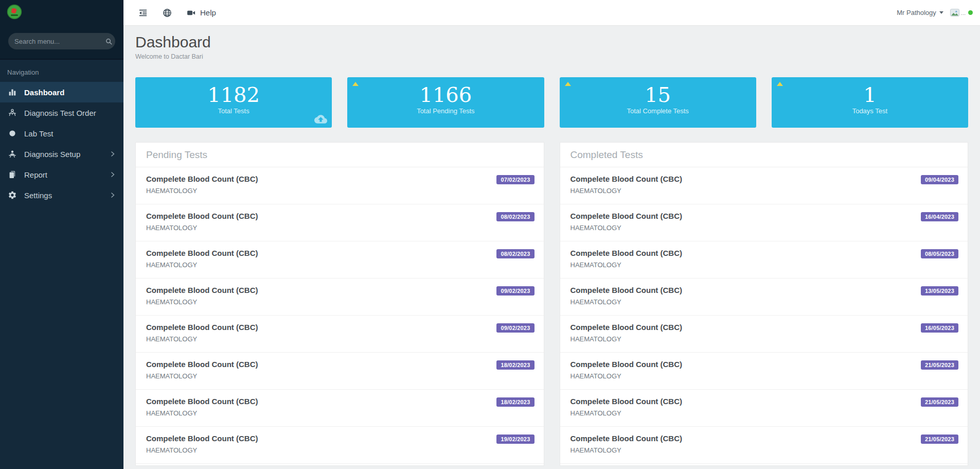 This screenshot has height=469, width=980. I want to click on topbar-right: Mr Pathology ..., so click(935, 13).